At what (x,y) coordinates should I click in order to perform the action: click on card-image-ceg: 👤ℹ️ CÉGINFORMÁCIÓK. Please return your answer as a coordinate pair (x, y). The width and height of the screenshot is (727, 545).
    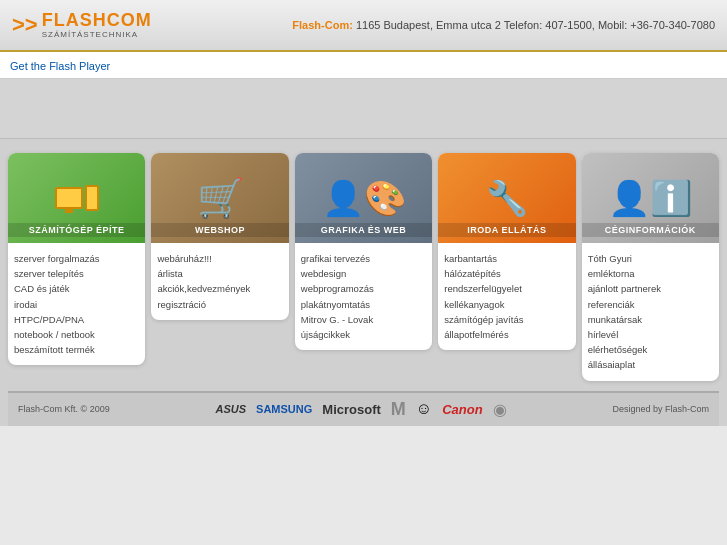
    Looking at the image, I should click on (650, 198).